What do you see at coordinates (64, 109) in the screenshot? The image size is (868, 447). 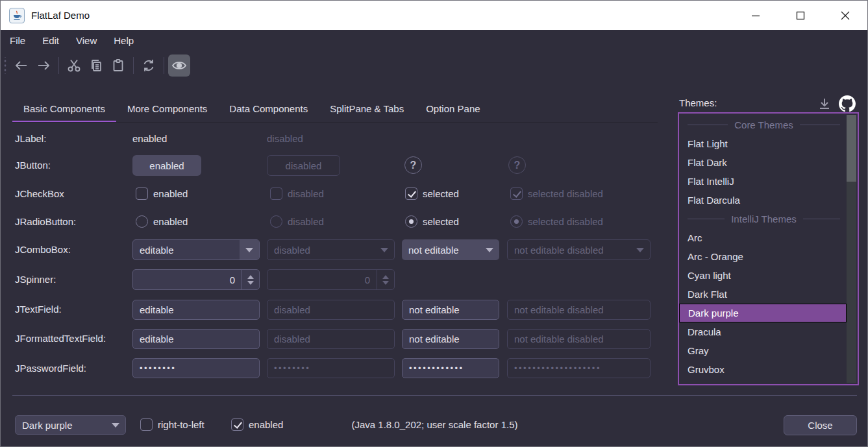 I see `tab-basic-components: Basic Components` at bounding box center [64, 109].